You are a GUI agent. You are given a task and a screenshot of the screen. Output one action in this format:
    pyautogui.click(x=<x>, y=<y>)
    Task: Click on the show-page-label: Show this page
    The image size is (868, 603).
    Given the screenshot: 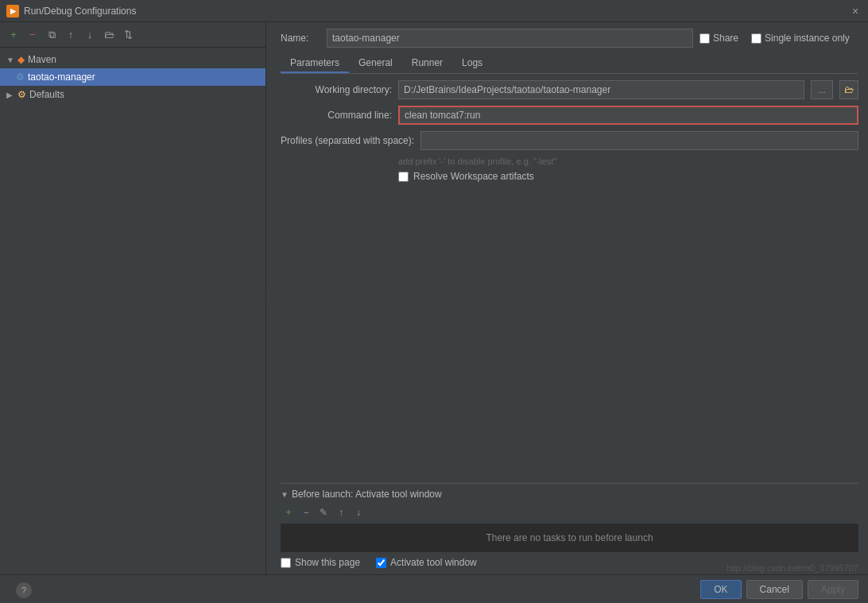 What is the action you would take?
    pyautogui.click(x=327, y=562)
    